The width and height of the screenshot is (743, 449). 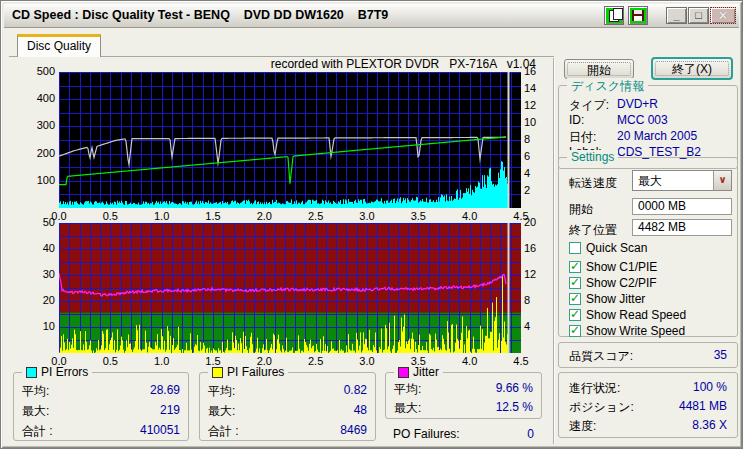 I want to click on tab-label: Disc Quality, so click(x=59, y=46).